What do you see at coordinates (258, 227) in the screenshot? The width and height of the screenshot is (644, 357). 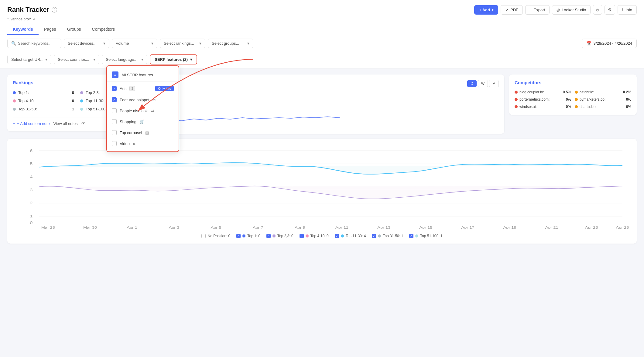 I see `svg-text: Apr 7` at bounding box center [258, 227].